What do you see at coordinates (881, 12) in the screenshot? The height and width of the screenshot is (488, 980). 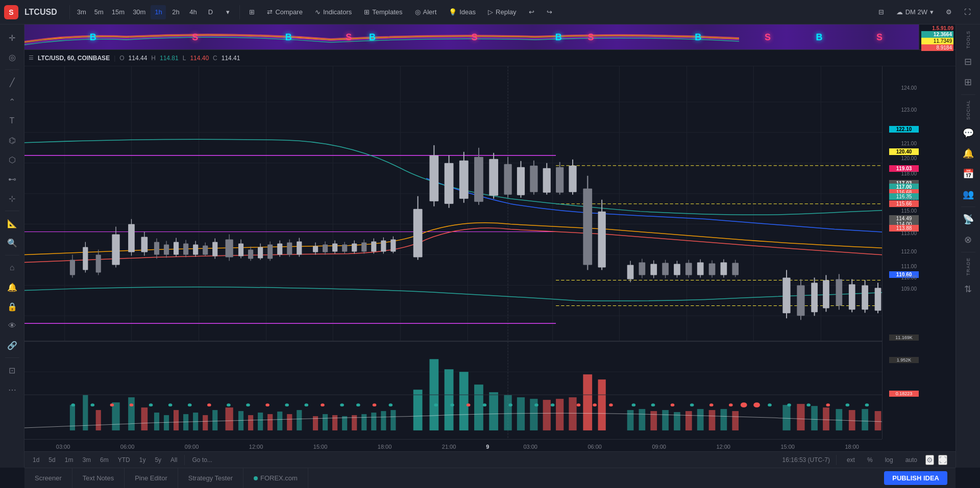 I see `layout-btn: ⊟` at bounding box center [881, 12].